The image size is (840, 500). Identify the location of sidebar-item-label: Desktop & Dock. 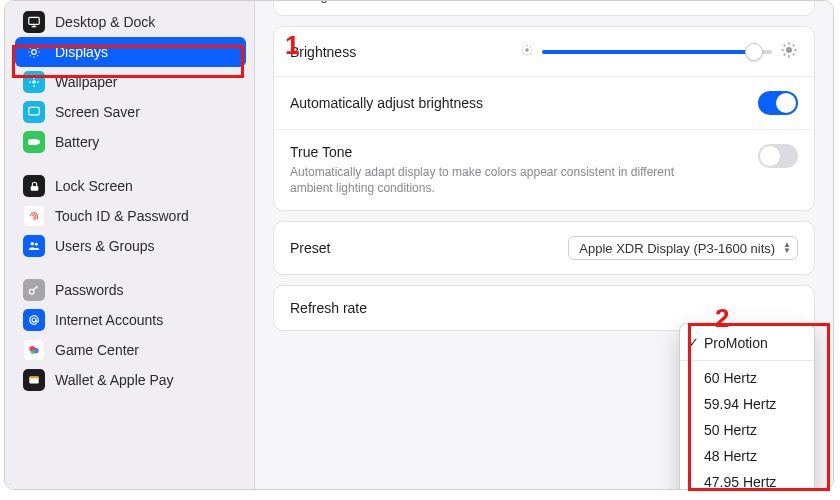
(105, 22).